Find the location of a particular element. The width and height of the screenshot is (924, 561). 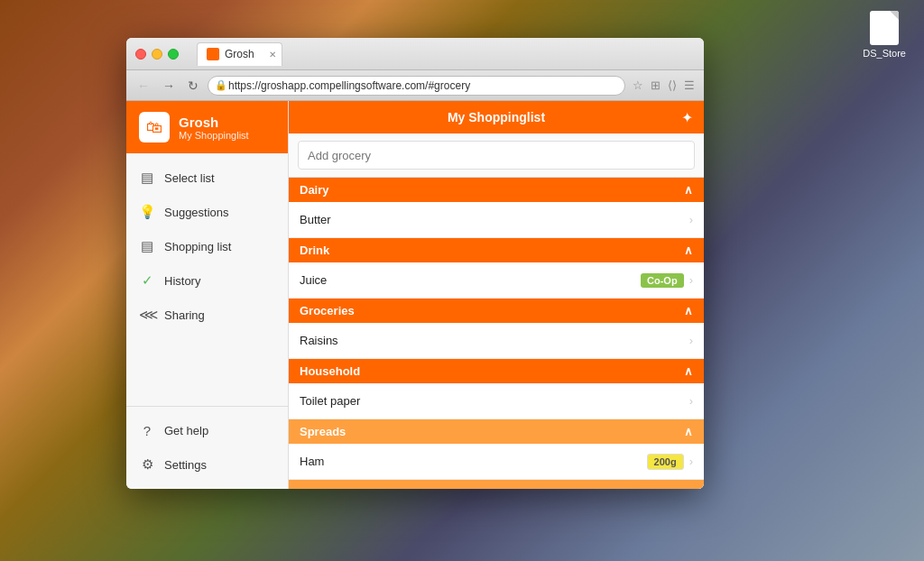

history-icon: ✓ is located at coordinates (147, 280).